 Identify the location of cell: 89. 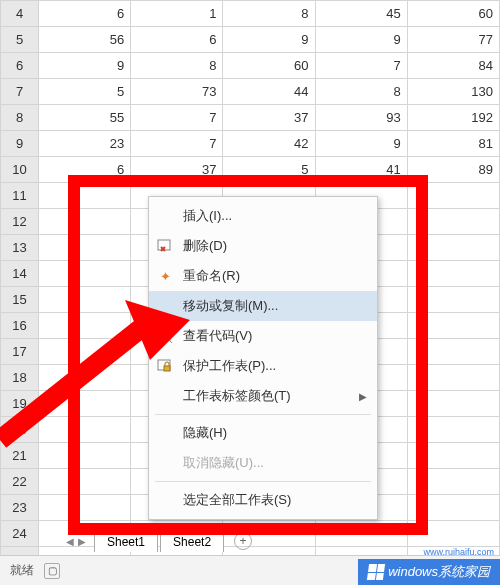
(453, 170).